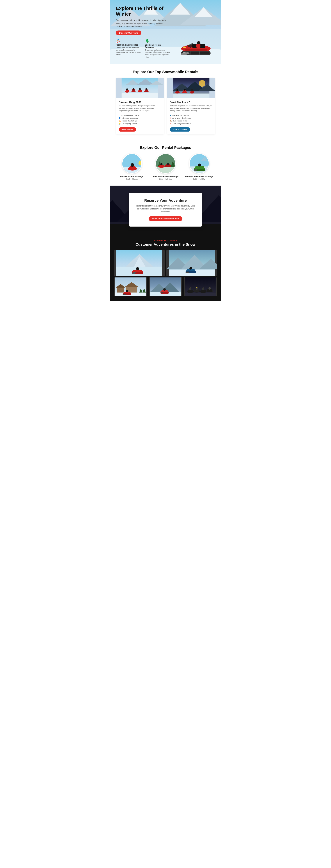 Image resolution: width=331 pixels, height=868 pixels. I want to click on gallery-title: Customer Adventures in the Snow, so click(166, 245).